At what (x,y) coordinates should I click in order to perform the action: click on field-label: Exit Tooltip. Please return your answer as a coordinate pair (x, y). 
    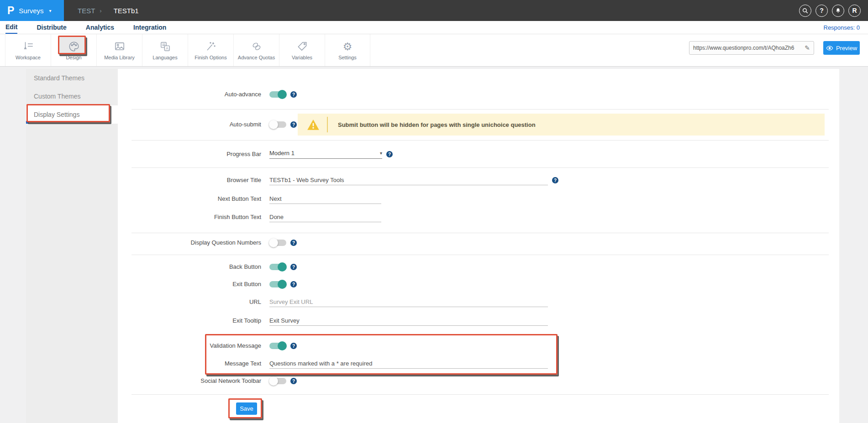
    Looking at the image, I should click on (143, 321).